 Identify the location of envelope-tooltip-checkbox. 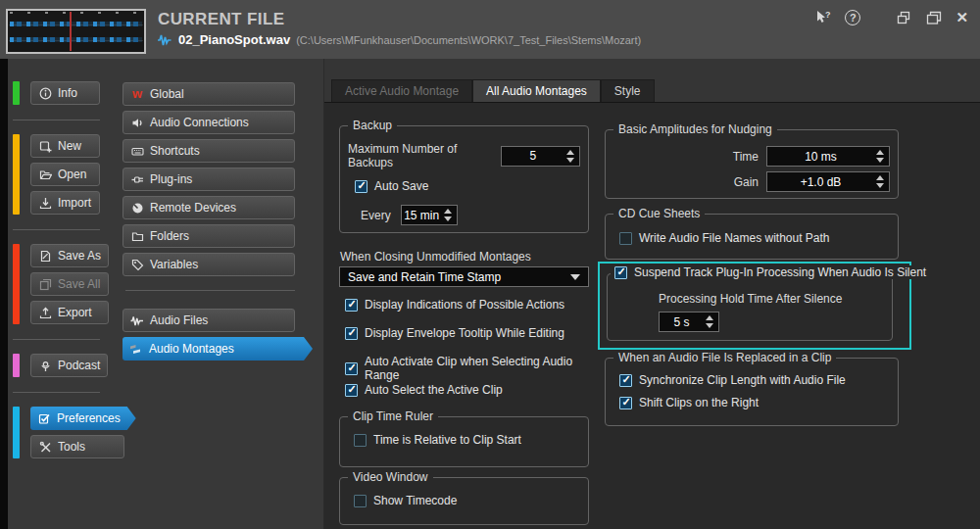
(351, 333).